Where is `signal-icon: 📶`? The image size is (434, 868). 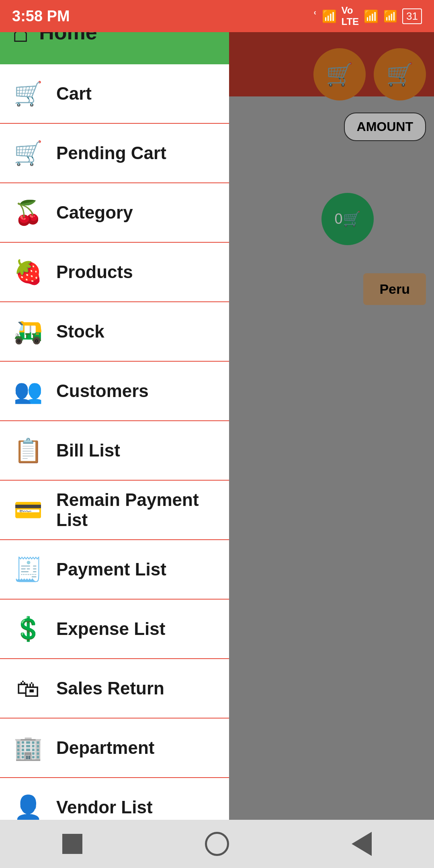 signal-icon: 📶 is located at coordinates (330, 16).